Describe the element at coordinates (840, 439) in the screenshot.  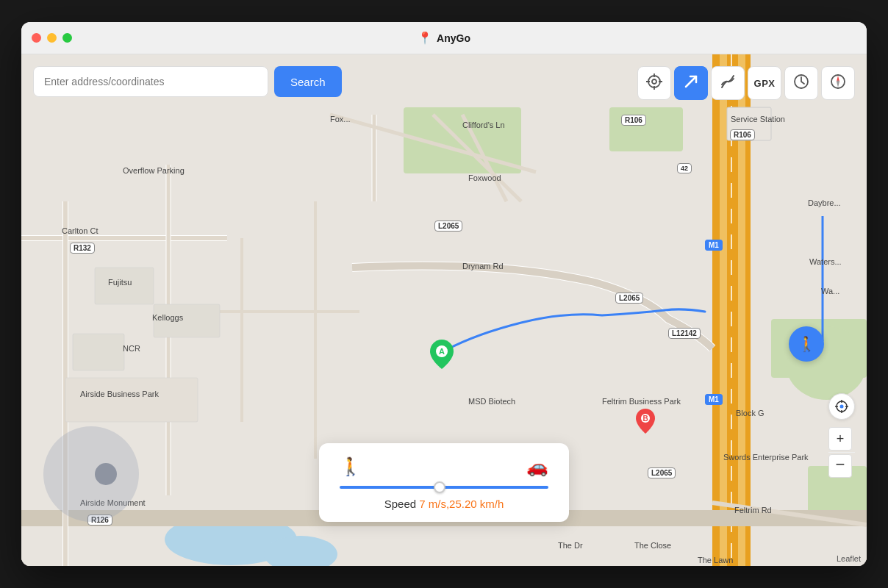
I see `zoom-in-button: +` at that location.